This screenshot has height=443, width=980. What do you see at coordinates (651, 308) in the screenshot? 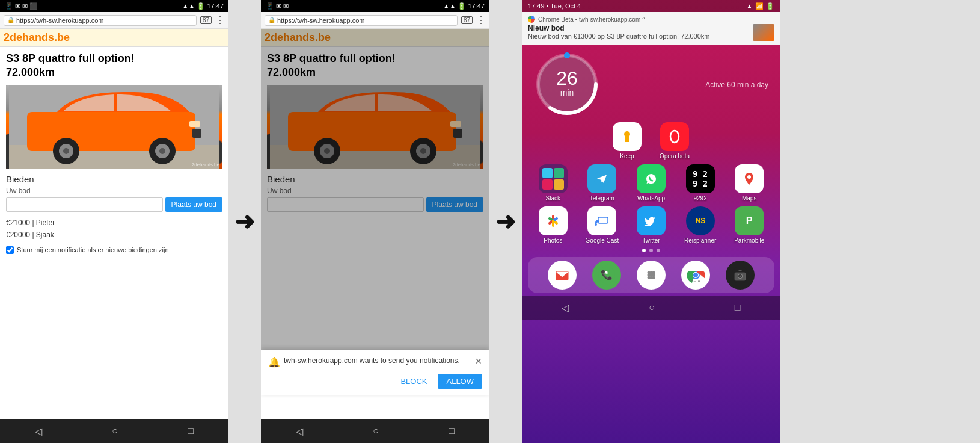
I see `nav-bar-3: ◁ ○ □` at bounding box center [651, 308].